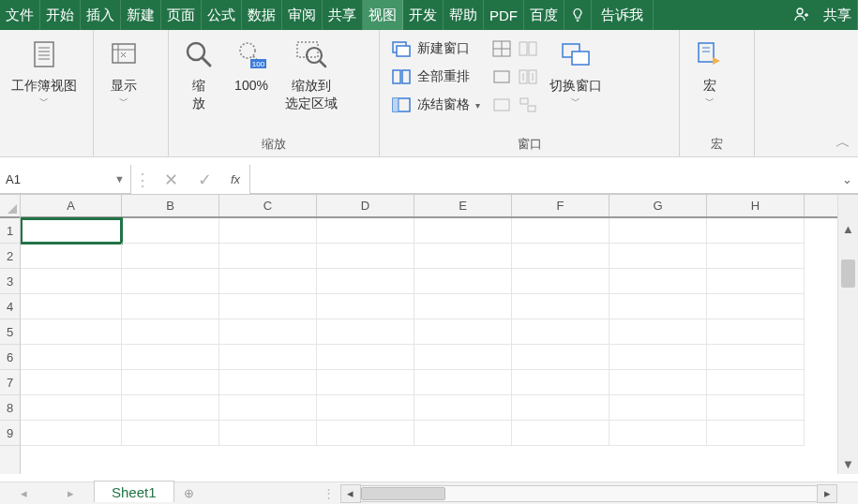 Image resolution: width=858 pixels, height=504 pixels. I want to click on tab-file: 文件, so click(21, 15).